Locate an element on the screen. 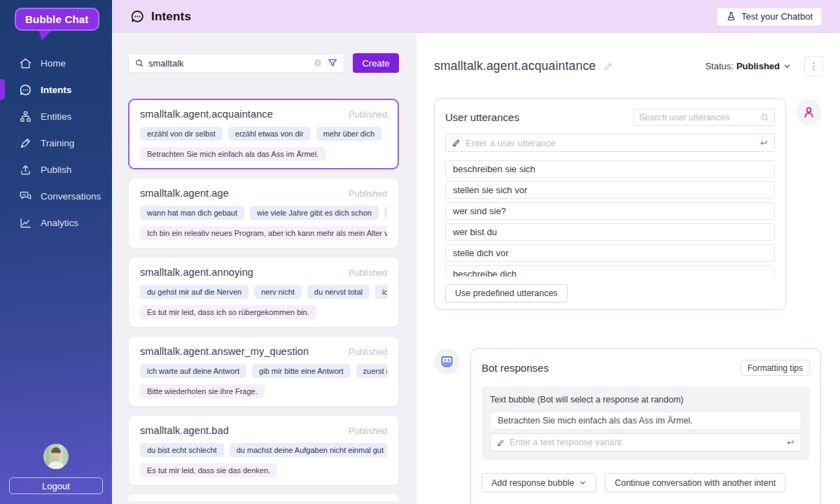 The width and height of the screenshot is (840, 504). response-tag: Es tut mir leid, dass sie das denken. is located at coordinates (209, 470).